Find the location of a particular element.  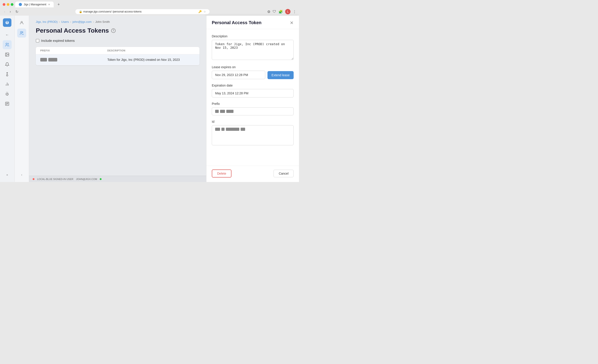

nav-back-sidebar-btn: ← is located at coordinates (7, 35).